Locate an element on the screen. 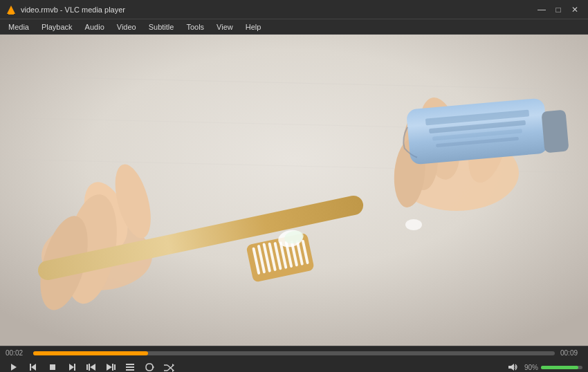 This screenshot has width=588, height=372. playlist-icon is located at coordinates (130, 367).